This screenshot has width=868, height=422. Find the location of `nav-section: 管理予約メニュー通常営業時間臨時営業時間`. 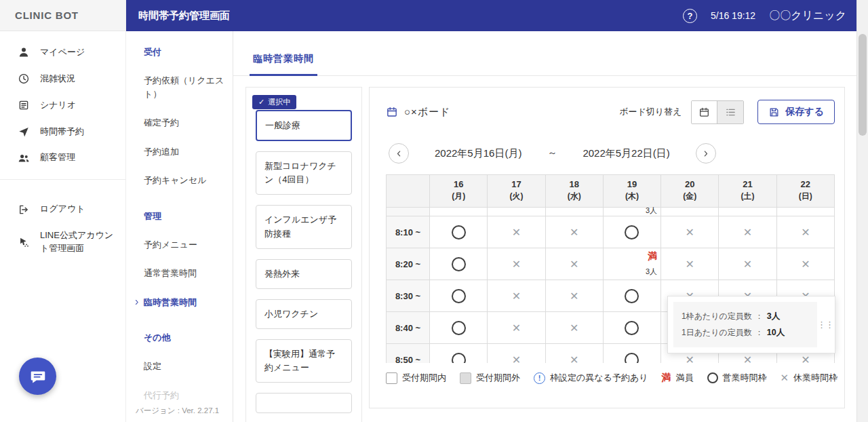

nav-section: 管理予約メニュー通常営業時間臨時営業時間 is located at coordinates (186, 260).